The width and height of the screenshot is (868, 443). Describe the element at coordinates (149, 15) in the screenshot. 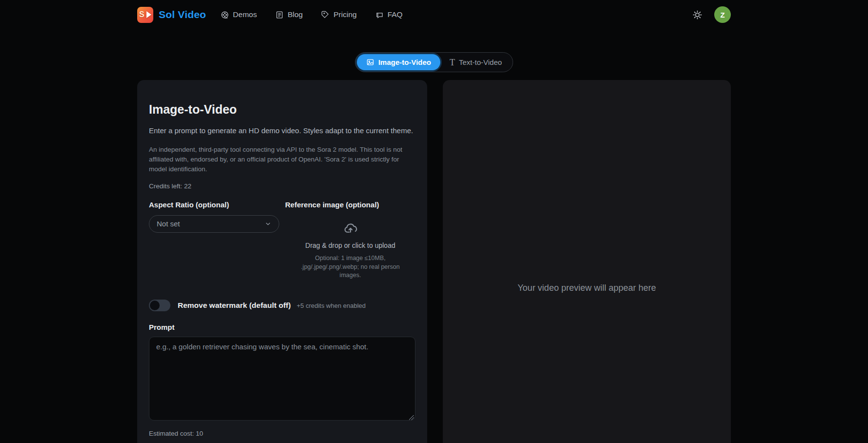

I see `play-triangle-icon` at that location.